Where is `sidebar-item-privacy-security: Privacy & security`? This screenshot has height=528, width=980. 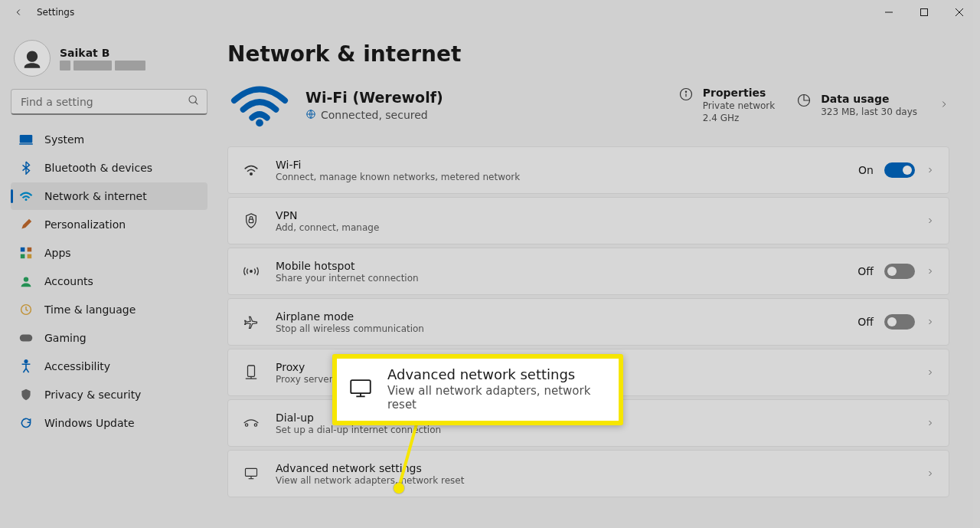 sidebar-item-privacy-security: Privacy & security is located at coordinates (109, 395).